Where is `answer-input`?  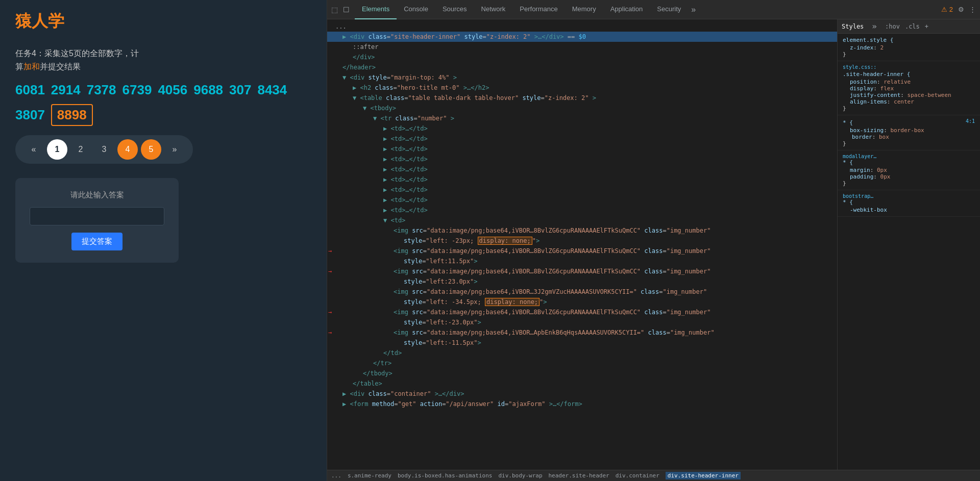 answer-input is located at coordinates (97, 216).